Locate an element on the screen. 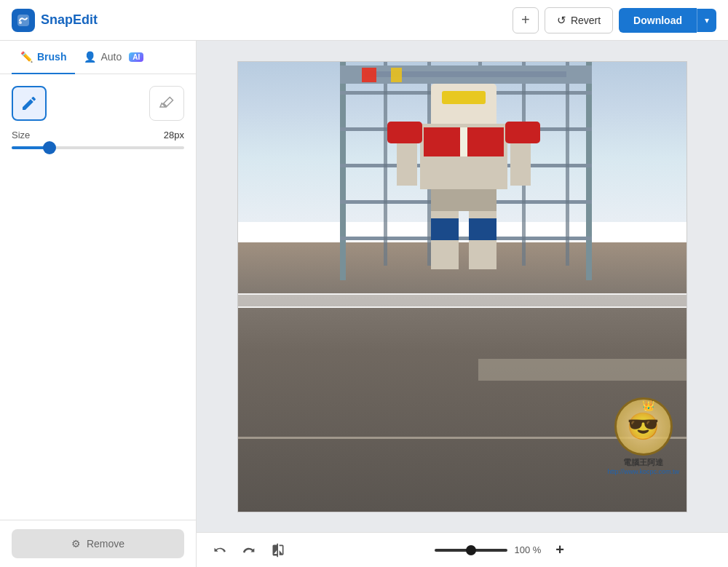 This screenshot has height=567, width=728. add-button: + is located at coordinates (526, 20).